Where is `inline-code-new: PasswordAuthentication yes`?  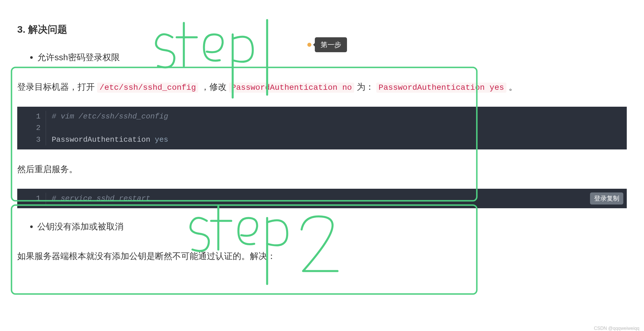 inline-code-new: PasswordAuthentication yes is located at coordinates (441, 88).